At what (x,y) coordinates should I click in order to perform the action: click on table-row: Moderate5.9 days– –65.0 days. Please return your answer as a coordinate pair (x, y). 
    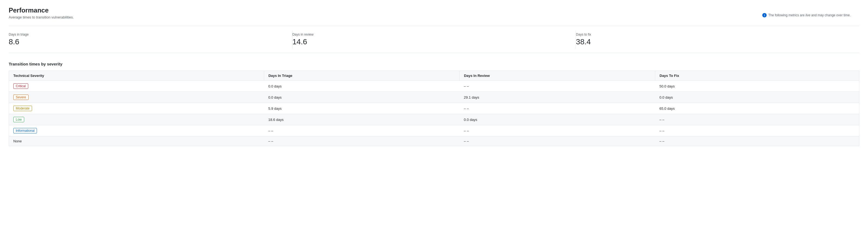
    Looking at the image, I should click on (434, 108).